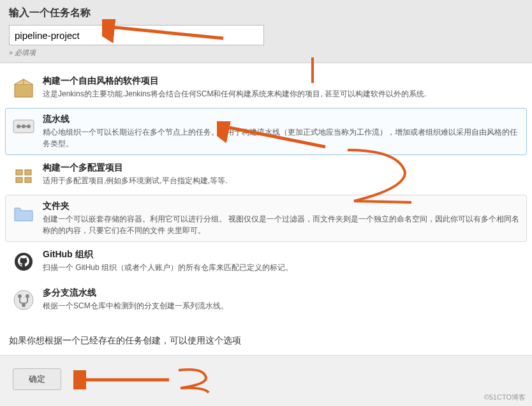 The image size is (532, 406). I want to click on option-desc: 扫描一个 GitHub 组织（或者个人账户）的所有仓库来匹配已定义的标记。, so click(282, 267).